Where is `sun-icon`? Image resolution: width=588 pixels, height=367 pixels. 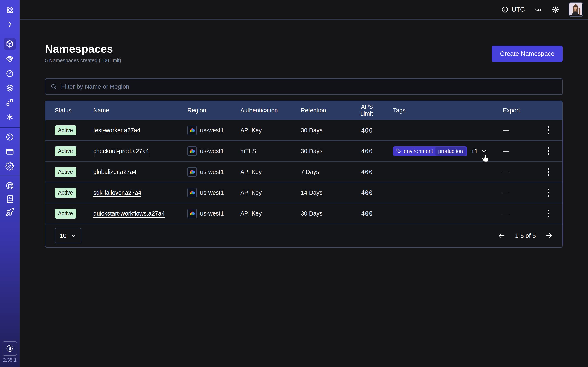 sun-icon is located at coordinates (555, 10).